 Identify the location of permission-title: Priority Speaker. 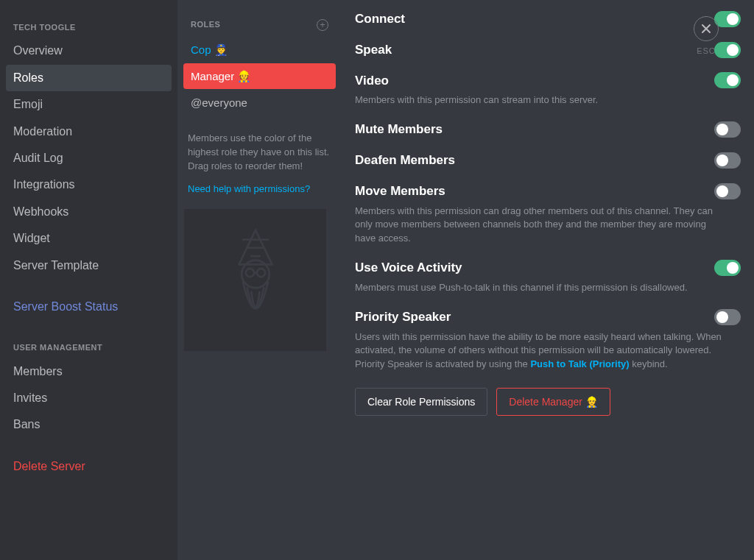
(403, 317).